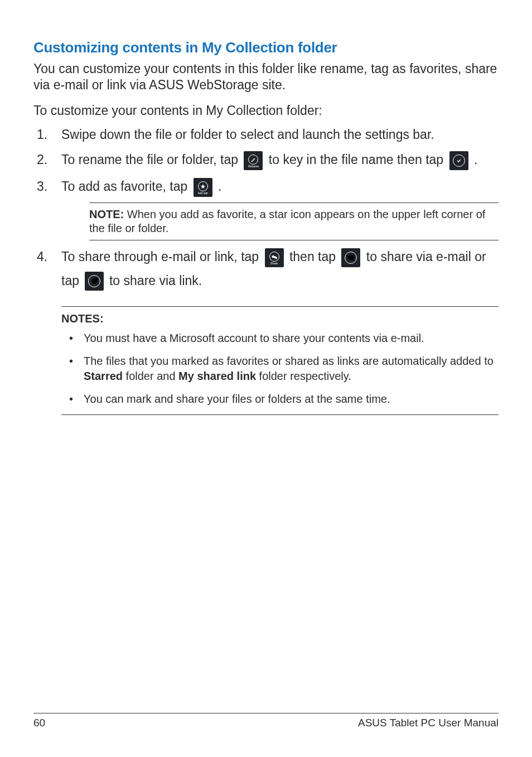  I want to click on notes-section: NOTES: You must have a Microsoft account…, so click(280, 360).